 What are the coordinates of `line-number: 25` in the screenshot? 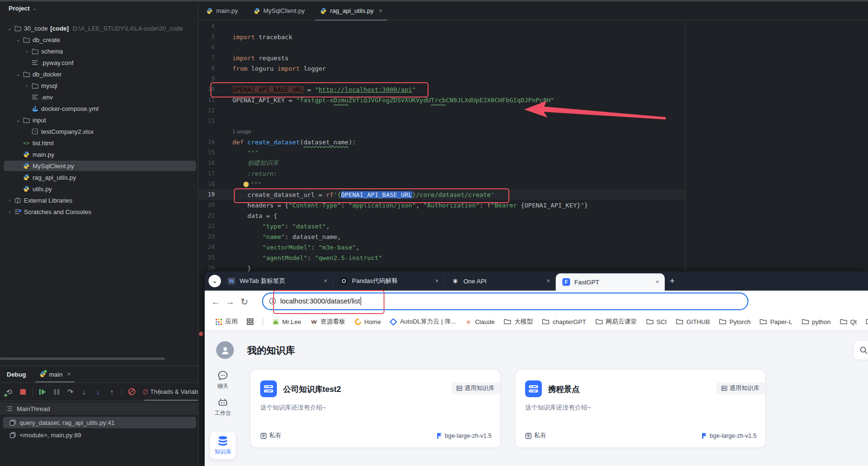 It's located at (209, 258).